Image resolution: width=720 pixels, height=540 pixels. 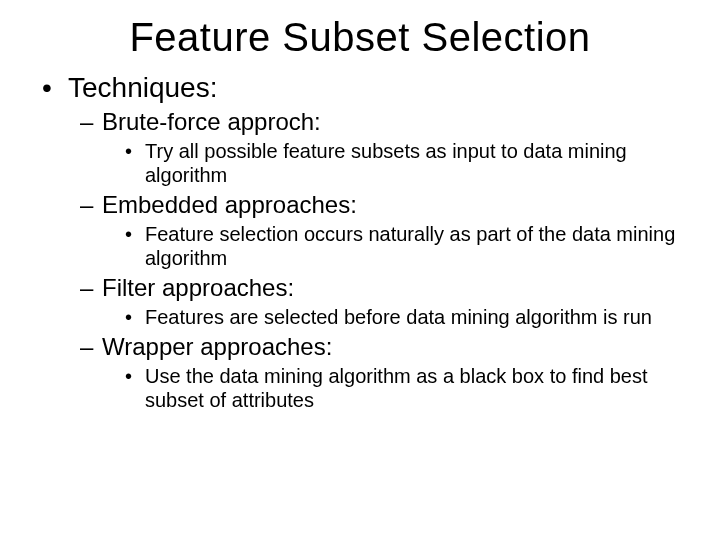 I want to click on techniques-heading: Techniques:, so click(x=365, y=88).